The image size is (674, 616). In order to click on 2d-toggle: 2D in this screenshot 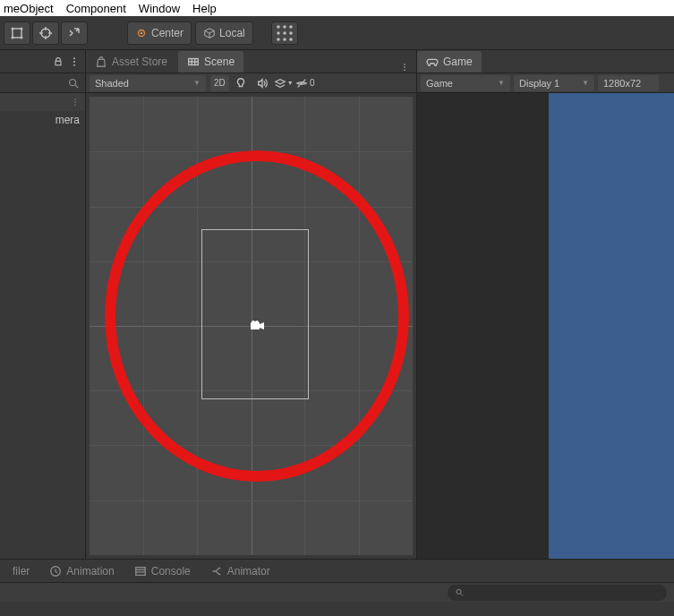, I will do `click(220, 83)`.